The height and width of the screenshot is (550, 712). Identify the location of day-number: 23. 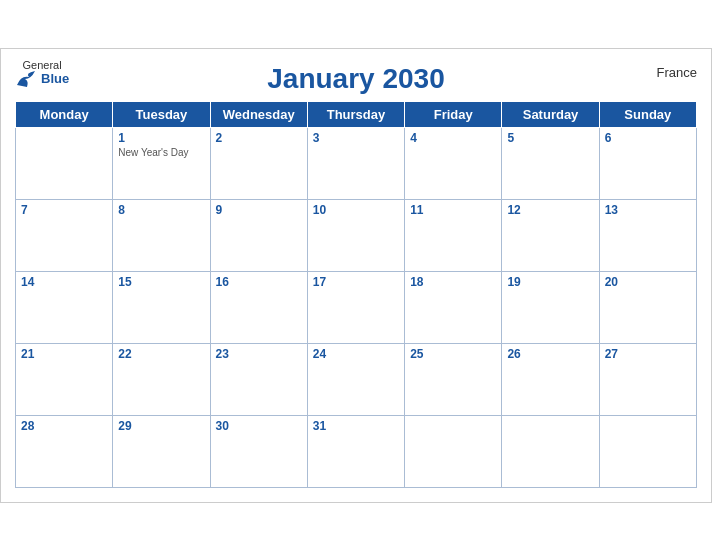
(259, 354).